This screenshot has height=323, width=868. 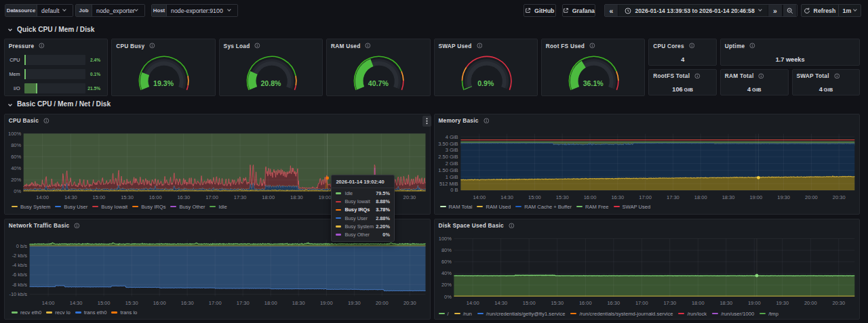 What do you see at coordinates (18, 294) in the screenshot?
I see `svg-text: -10 kb/s` at bounding box center [18, 294].